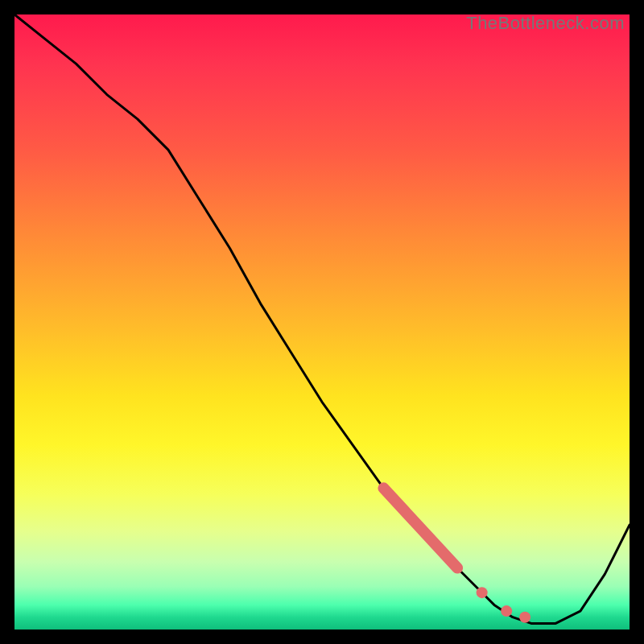 Image resolution: width=644 pixels, height=644 pixels. What do you see at coordinates (546, 23) in the screenshot?
I see `watermark-text: TheBottleneck.com` at bounding box center [546, 23].